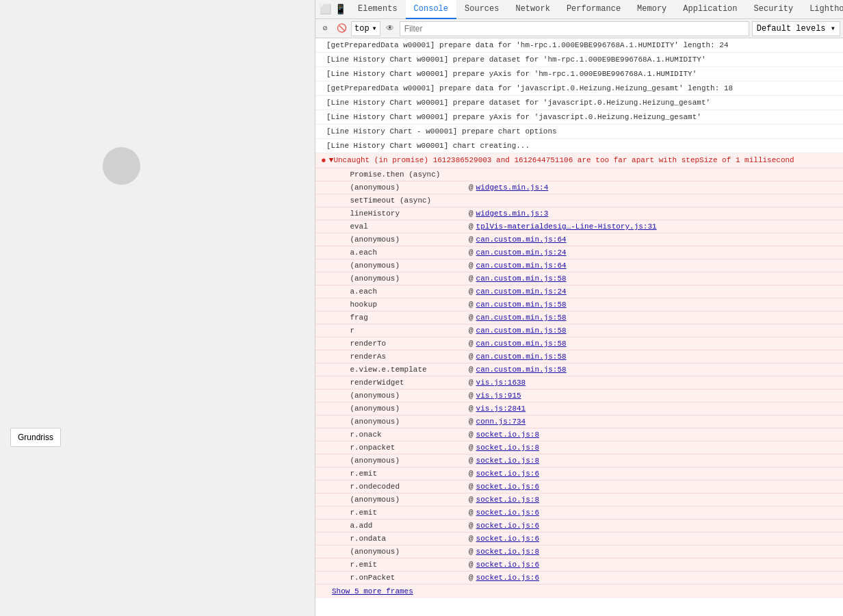 The height and width of the screenshot is (616, 843). Describe the element at coordinates (579, 578) in the screenshot. I see `stack-frame: r.onPacket @ socket.io.js:6` at that location.